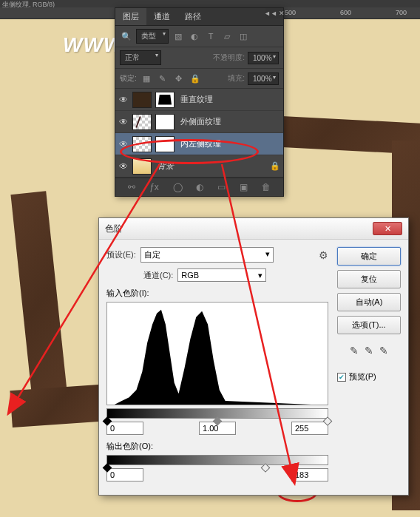 Image resolution: width=420 pixels, height=517 pixels. What do you see at coordinates (158, 275) in the screenshot?
I see `channel-label: 通道(C):` at bounding box center [158, 275].